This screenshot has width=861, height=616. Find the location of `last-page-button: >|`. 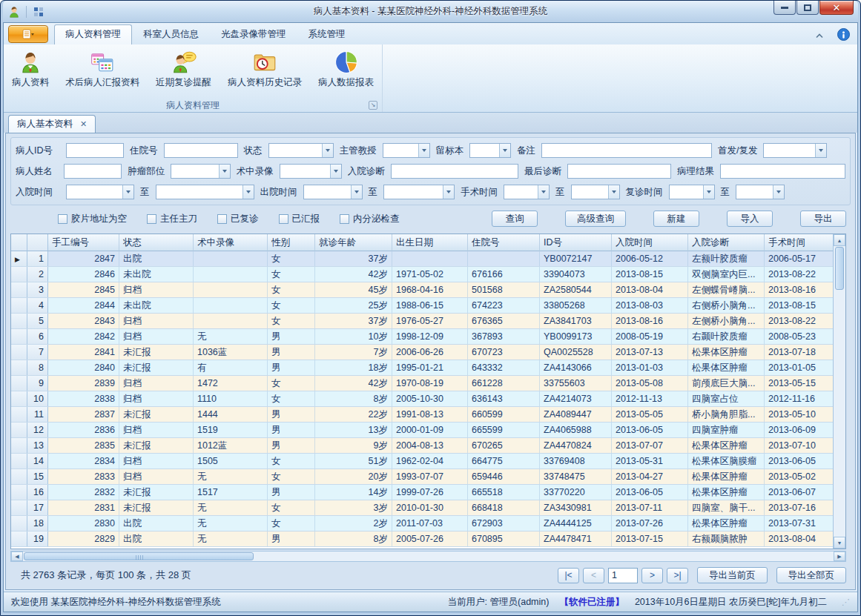

last-page-button: >| is located at coordinates (678, 575).